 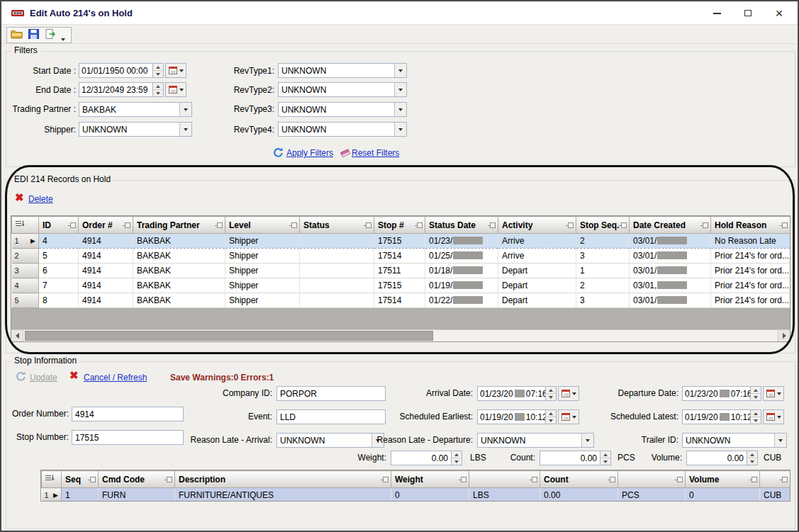 I want to click on revtype3-dropdown-button, so click(x=400, y=109).